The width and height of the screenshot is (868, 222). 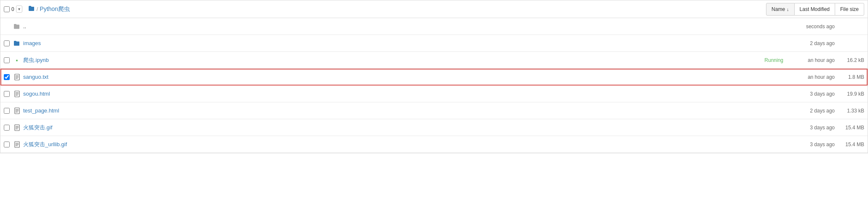 What do you see at coordinates (815, 9) in the screenshot?
I see `header-right: Name ↓ Last Modified File size` at bounding box center [815, 9].